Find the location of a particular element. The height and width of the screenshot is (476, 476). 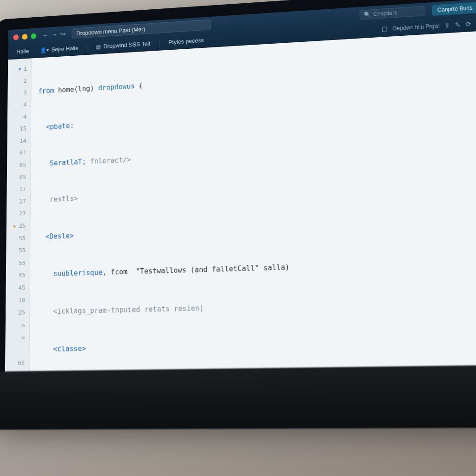

tab-file-2: Ptyles pecess is located at coordinates (186, 41).